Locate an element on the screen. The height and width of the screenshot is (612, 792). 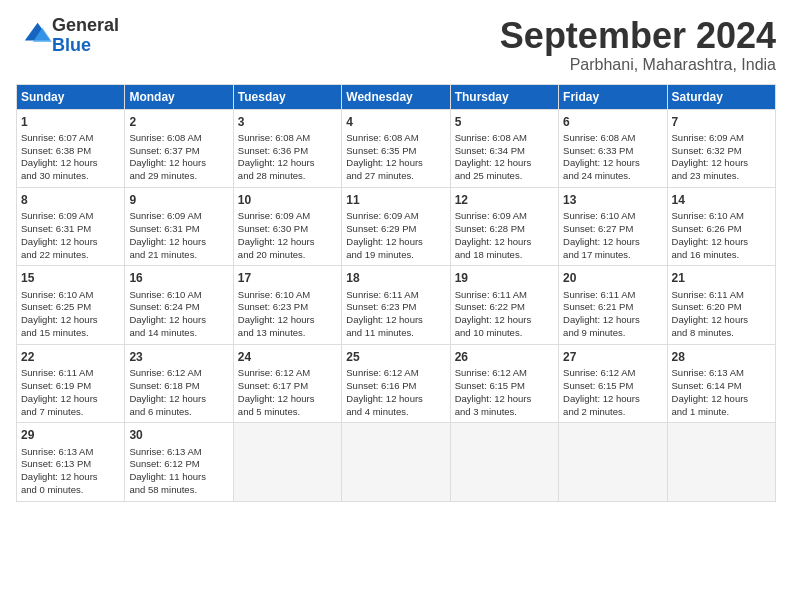
day-number: 7 is located at coordinates (722, 122).